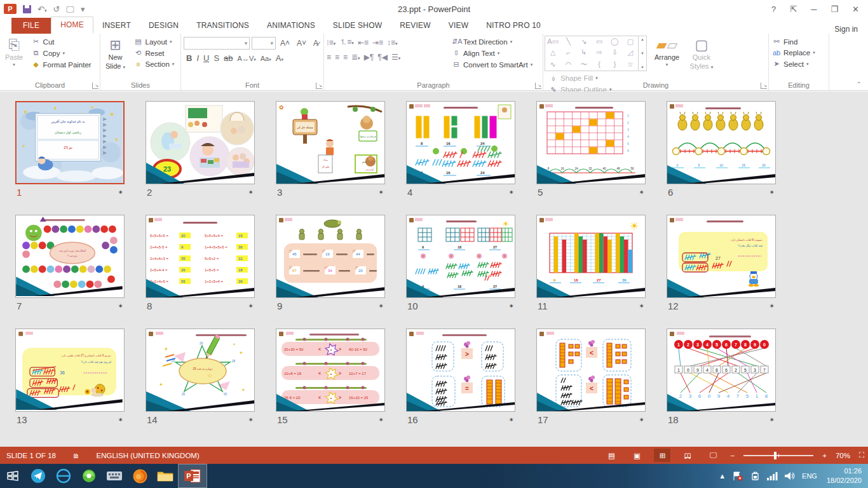 The width and height of the screenshot is (868, 488). What do you see at coordinates (721, 377) in the screenshot?
I see `slide-thumbnail-18: 1234567890 1094862537 2360947518 18✶` at bounding box center [721, 377].